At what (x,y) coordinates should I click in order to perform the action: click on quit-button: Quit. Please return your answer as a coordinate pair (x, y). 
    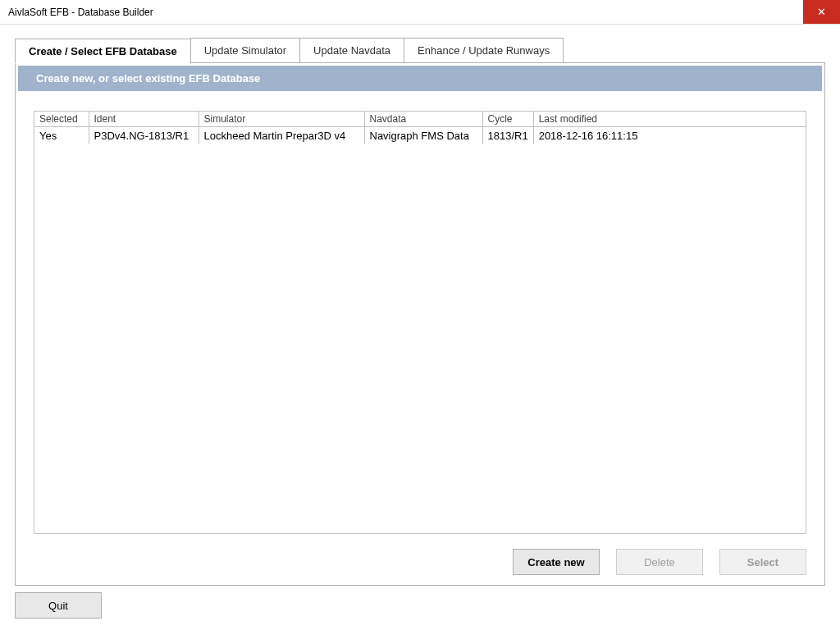
    Looking at the image, I should click on (58, 605).